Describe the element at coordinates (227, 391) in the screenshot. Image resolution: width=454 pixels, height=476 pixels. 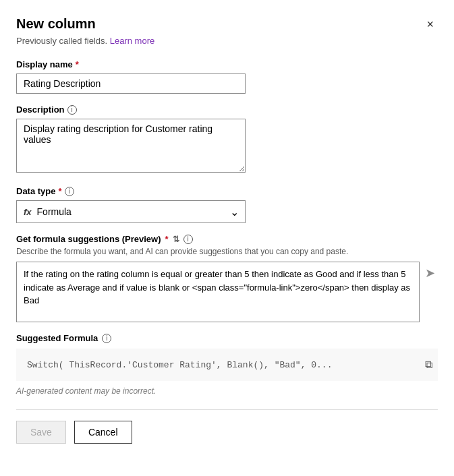
I see `ai-disclaimer-text: AI-generated content may be incorrect.` at that location.